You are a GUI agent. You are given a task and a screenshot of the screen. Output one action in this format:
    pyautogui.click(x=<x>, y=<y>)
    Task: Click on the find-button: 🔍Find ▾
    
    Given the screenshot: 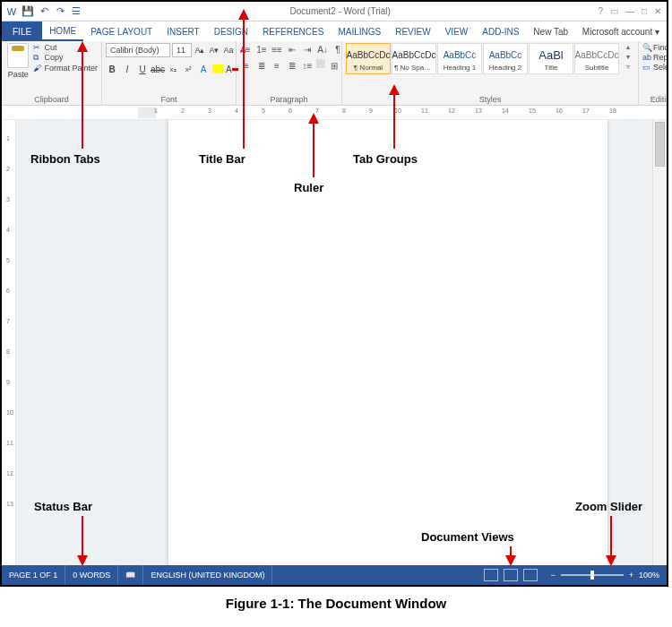 What is the action you would take?
    pyautogui.click(x=656, y=47)
    